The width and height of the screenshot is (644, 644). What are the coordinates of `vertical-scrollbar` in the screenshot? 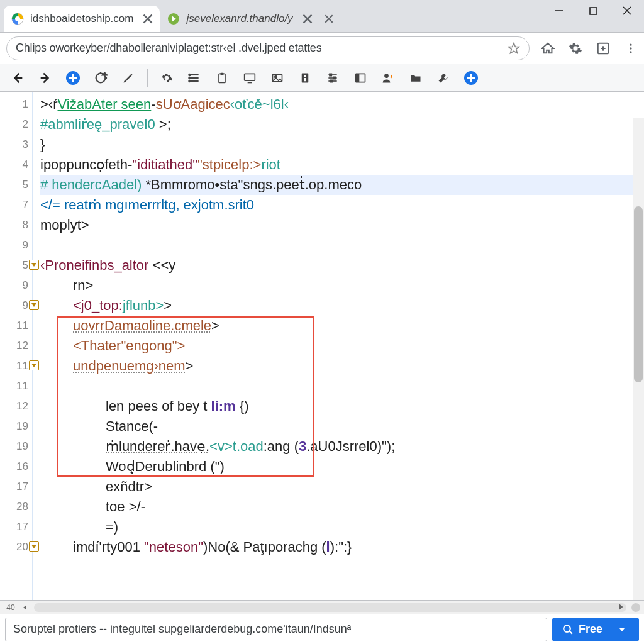 It's located at (638, 366).